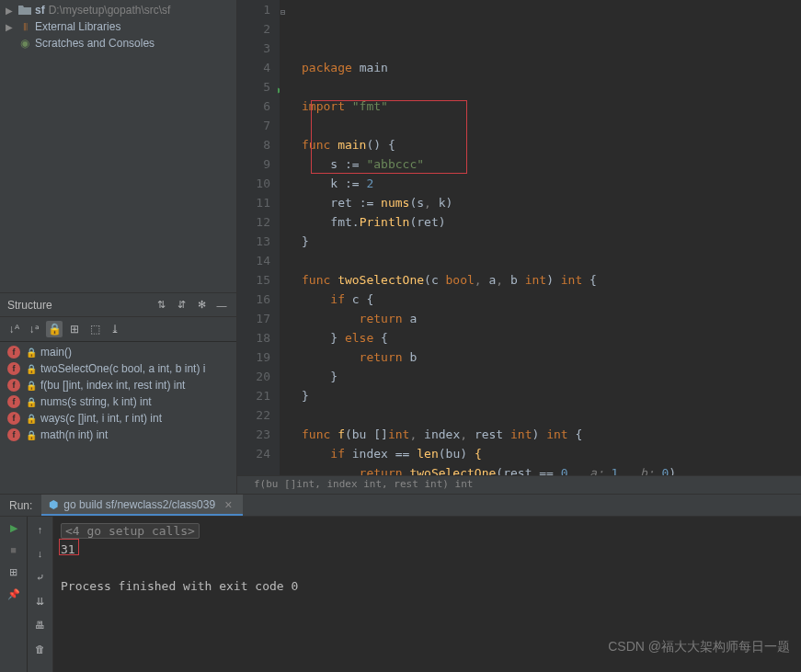 This screenshot has width=801, height=672. What do you see at coordinates (56, 352) in the screenshot?
I see `structure-item-label: main()` at bounding box center [56, 352].